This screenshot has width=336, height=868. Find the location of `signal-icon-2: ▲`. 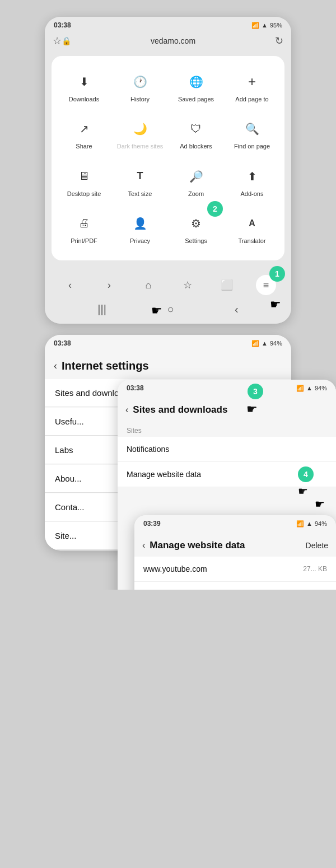

signal-icon-2: ▲ is located at coordinates (264, 343).